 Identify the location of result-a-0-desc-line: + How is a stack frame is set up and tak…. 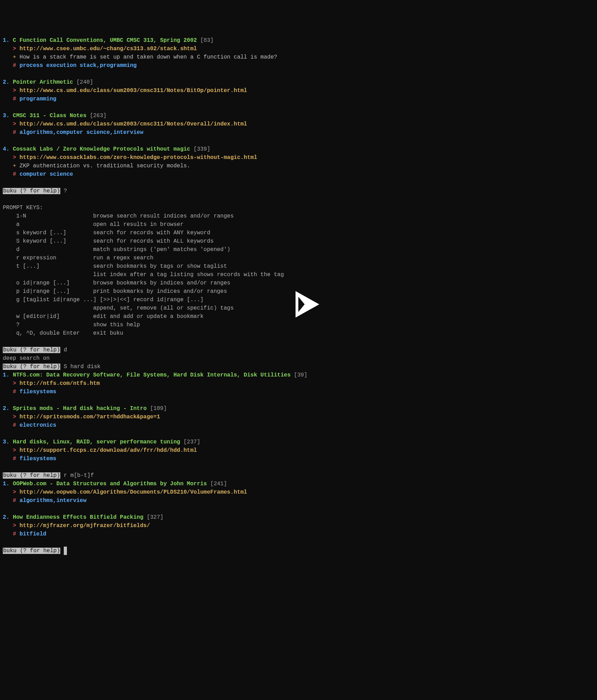
(298, 57).